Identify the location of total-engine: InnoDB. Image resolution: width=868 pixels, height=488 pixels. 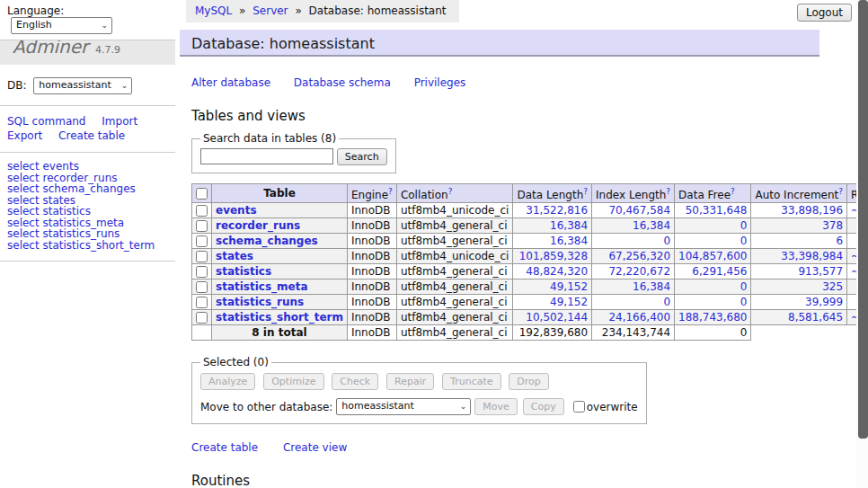
(372, 333).